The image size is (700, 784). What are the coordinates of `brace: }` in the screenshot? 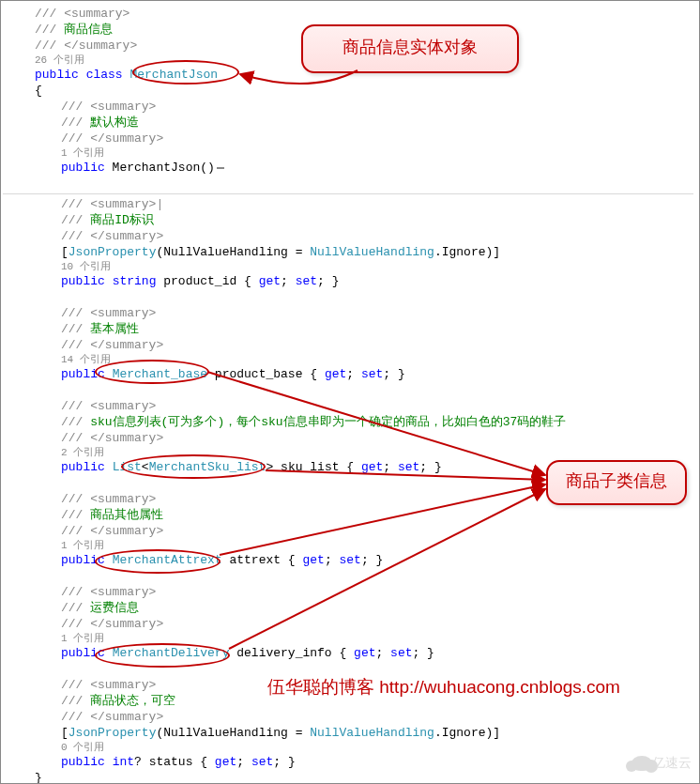 It's located at (351, 777).